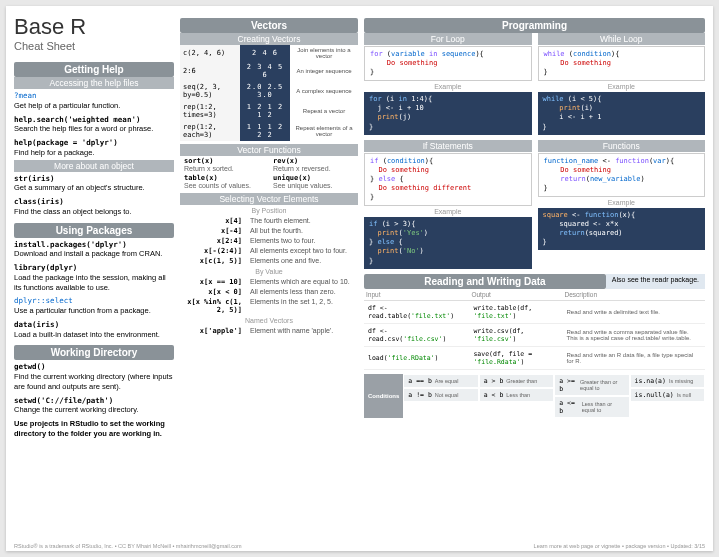  Describe the element at coordinates (269, 282) in the screenshot. I see `sel-row: x[x == 10]Elements which are equal to 10…` at that location.